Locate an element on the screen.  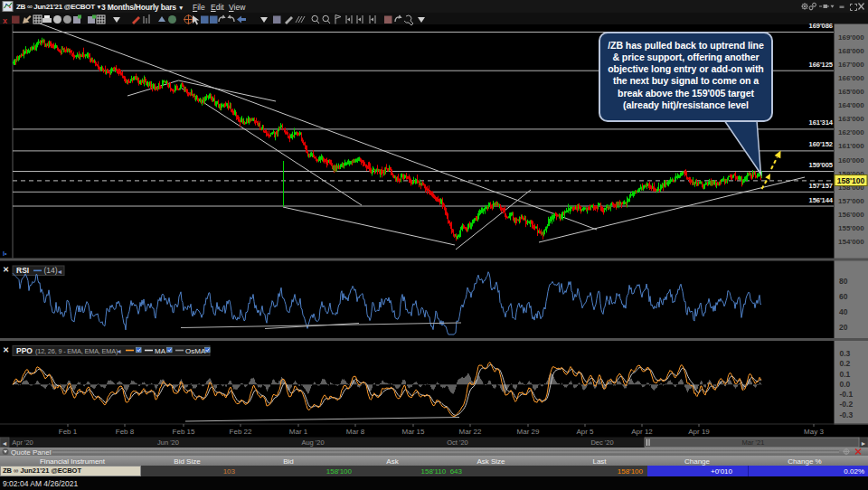
svg-text: 0.1 is located at coordinates (845, 374).